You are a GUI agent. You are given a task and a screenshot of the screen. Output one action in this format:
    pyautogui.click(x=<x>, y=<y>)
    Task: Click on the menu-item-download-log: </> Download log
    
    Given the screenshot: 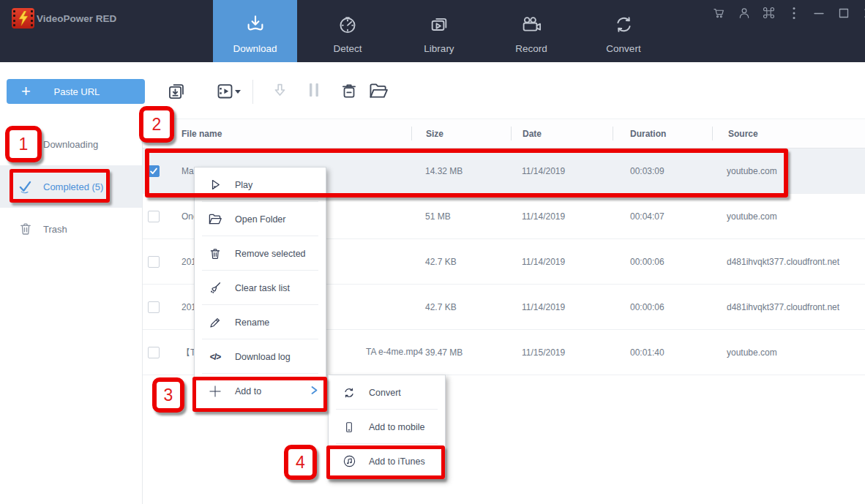 What is the action you would take?
    pyautogui.click(x=261, y=357)
    